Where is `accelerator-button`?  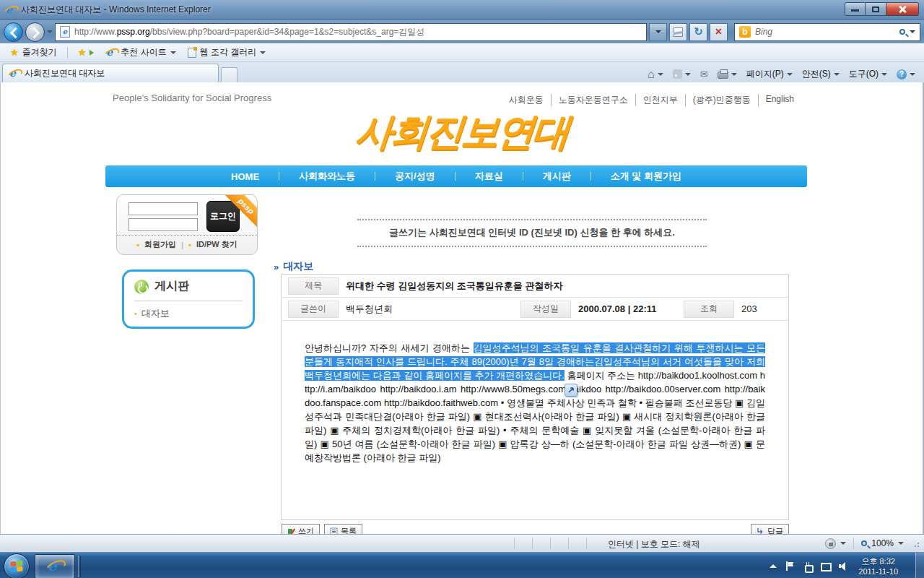
accelerator-button is located at coordinates (571, 390).